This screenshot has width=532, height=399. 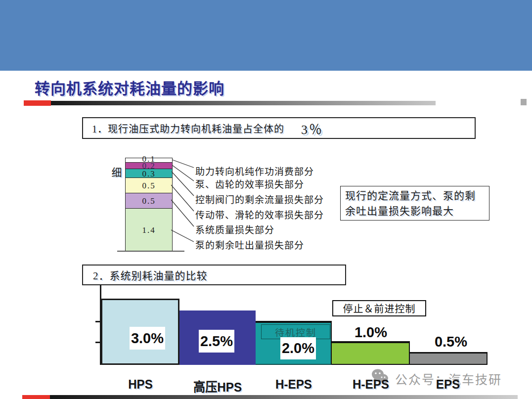 I want to click on value-label-hps: 3.0%, so click(x=147, y=338).